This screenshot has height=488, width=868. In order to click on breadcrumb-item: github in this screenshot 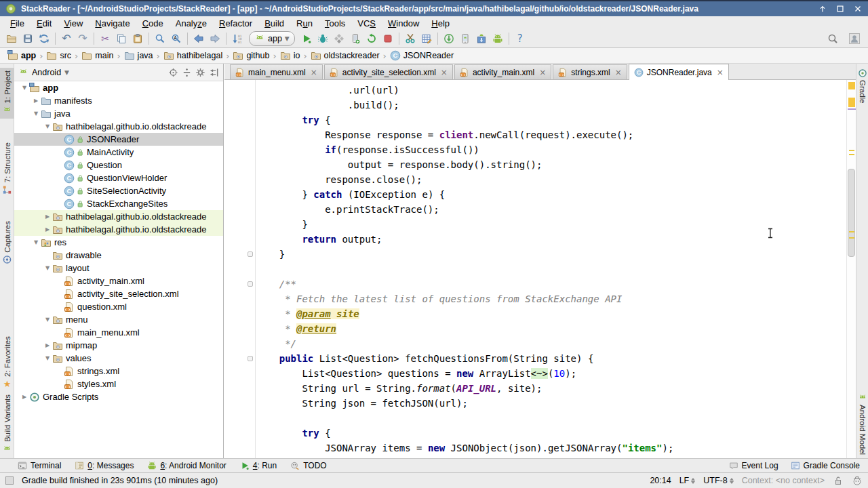, I will do `click(251, 56)`.